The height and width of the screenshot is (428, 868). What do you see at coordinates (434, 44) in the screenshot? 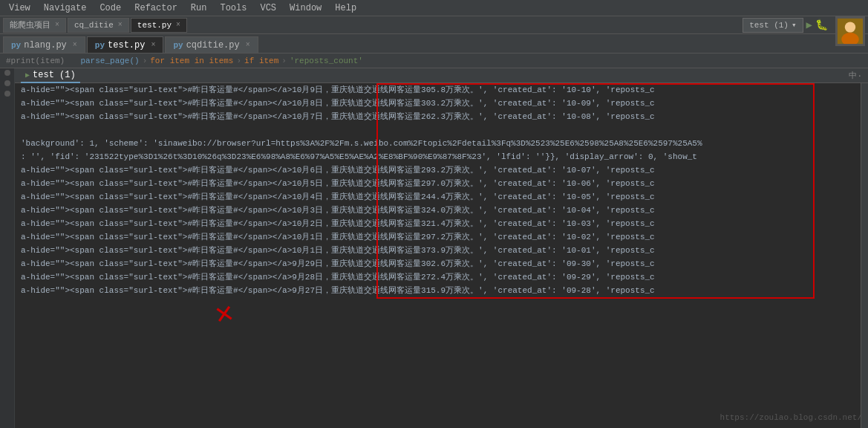
I see `file-tabs: py nlang.py × py test.py × py cqditie.py…` at bounding box center [434, 44].